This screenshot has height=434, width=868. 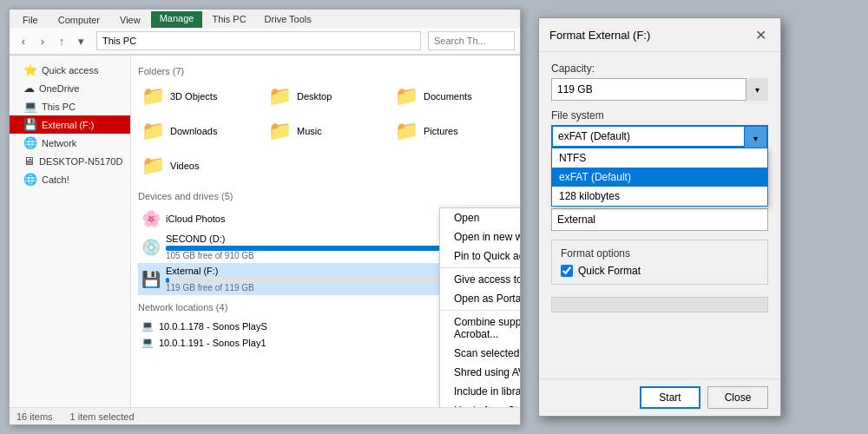 What do you see at coordinates (479, 307) in the screenshot?
I see `context-menu: Open Open in new window Pin to Quick acc…` at bounding box center [479, 307].